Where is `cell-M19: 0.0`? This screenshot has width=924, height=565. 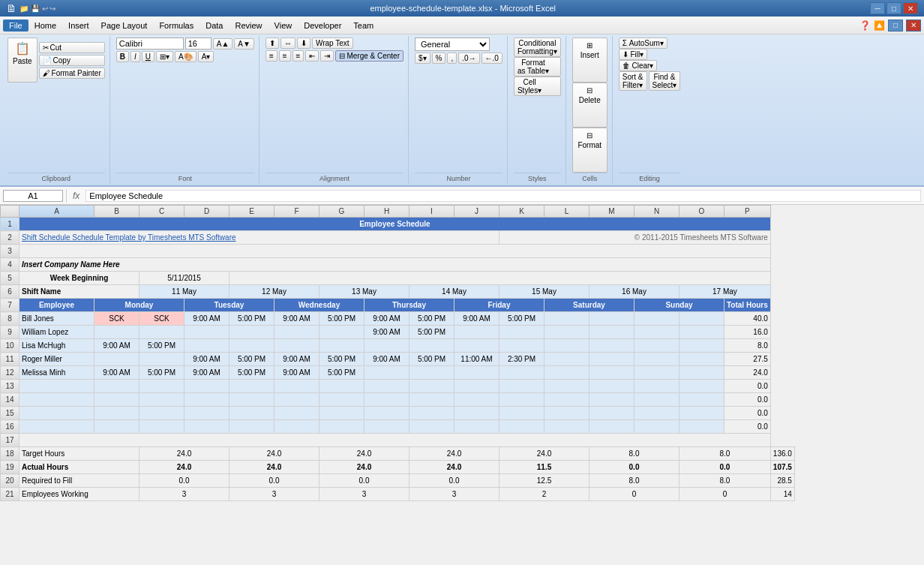
cell-M19: 0.0 is located at coordinates (634, 467).